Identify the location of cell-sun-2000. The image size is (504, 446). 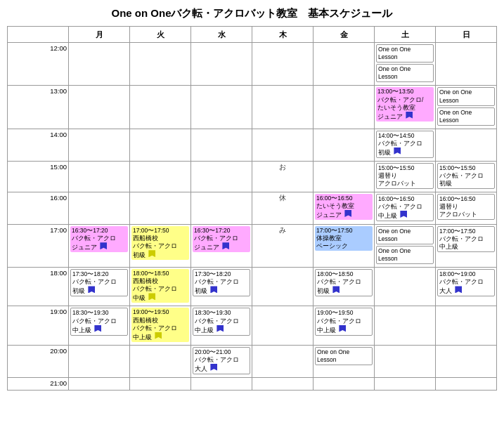
(467, 361).